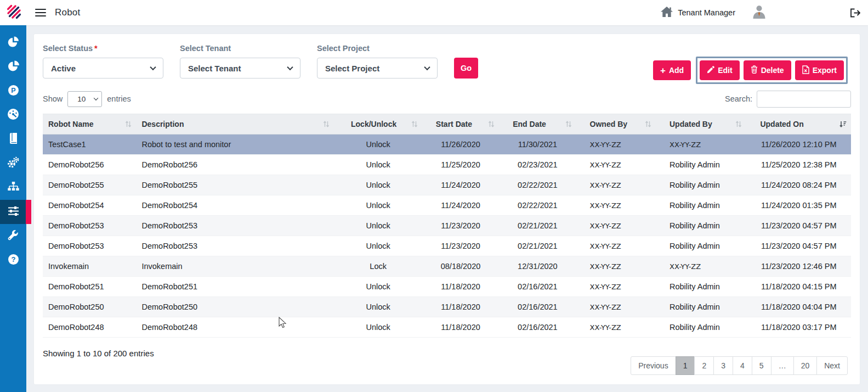 The image size is (868, 392). Describe the element at coordinates (855, 13) in the screenshot. I see `logout-icon` at that location.